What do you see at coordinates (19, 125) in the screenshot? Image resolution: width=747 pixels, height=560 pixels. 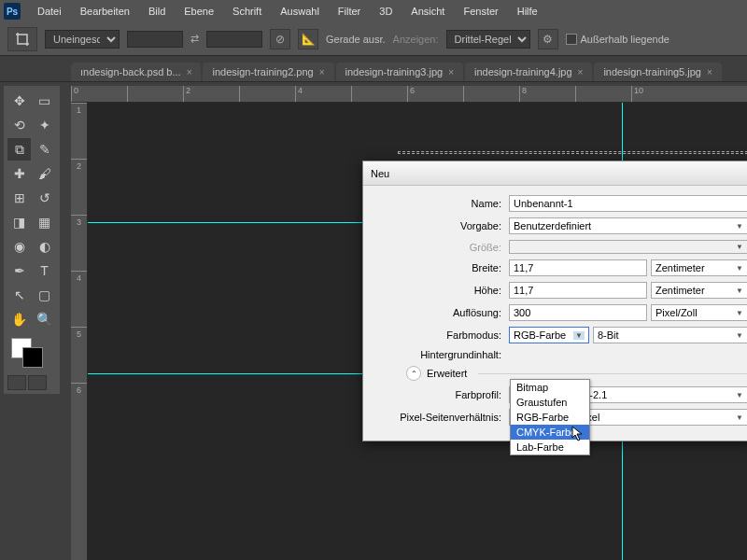 I see `lasso-tool-icon: ⟲` at bounding box center [19, 125].